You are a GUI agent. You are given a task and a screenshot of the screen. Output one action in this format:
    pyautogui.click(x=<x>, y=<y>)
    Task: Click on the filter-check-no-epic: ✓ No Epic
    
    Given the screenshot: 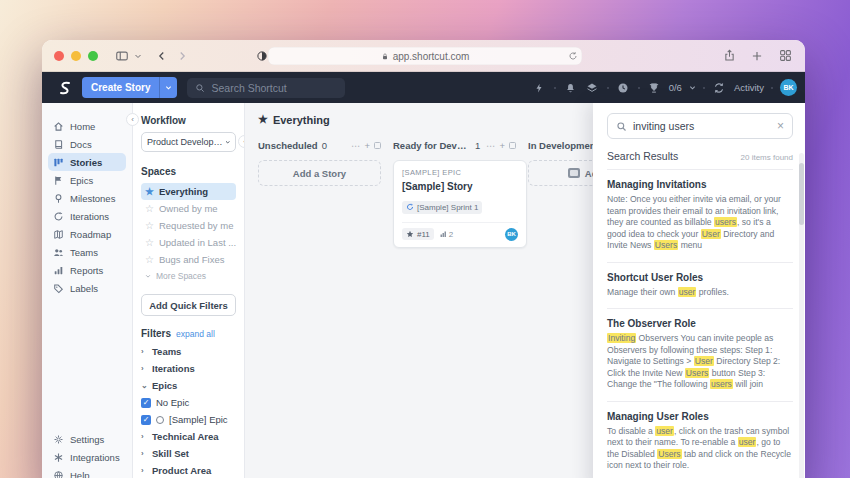 What is the action you would take?
    pyautogui.click(x=188, y=402)
    